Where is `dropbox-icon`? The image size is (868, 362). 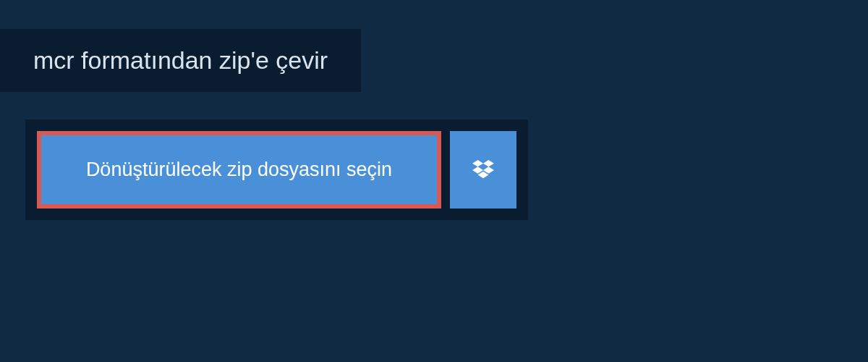
dropbox-icon is located at coordinates (483, 170).